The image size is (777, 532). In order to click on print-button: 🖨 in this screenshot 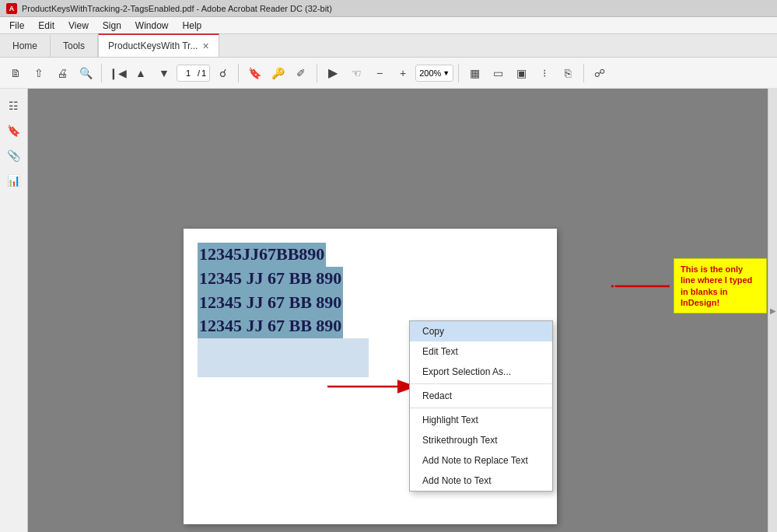, I will do `click(62, 73)`.